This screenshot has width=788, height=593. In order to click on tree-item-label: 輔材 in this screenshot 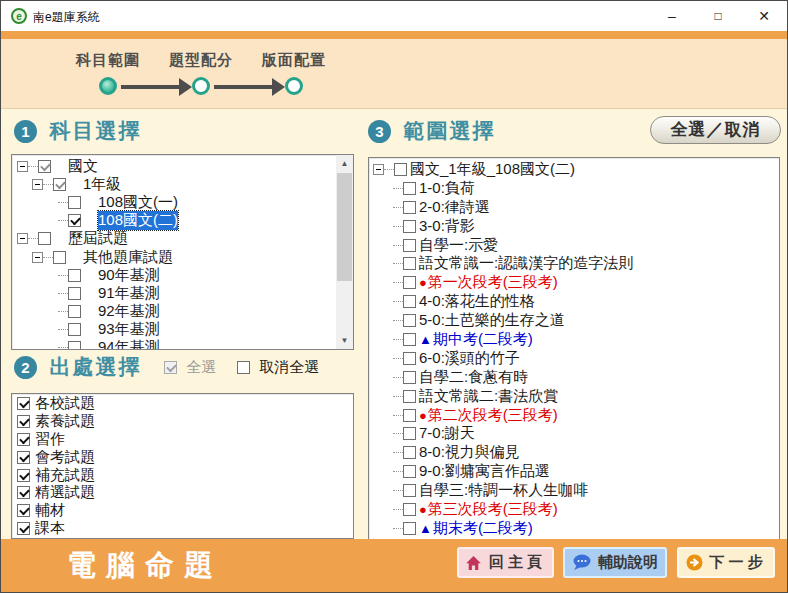, I will do `click(50, 510)`.